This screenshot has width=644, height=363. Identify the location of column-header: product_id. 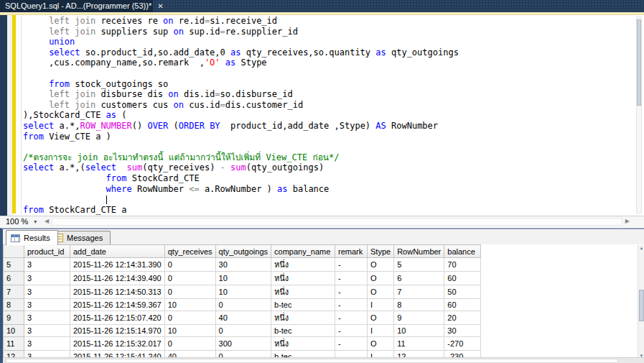
(47, 252).